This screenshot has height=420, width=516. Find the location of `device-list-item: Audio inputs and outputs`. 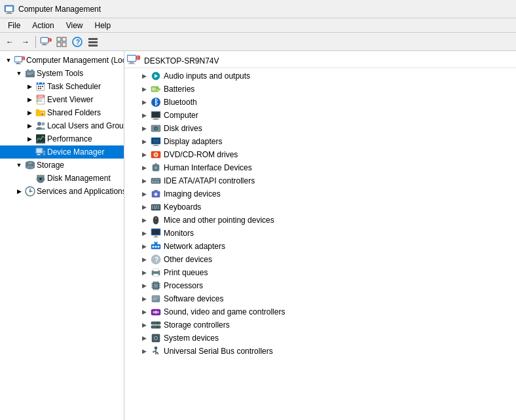

device-list-item: Audio inputs and outputs is located at coordinates (320, 76).